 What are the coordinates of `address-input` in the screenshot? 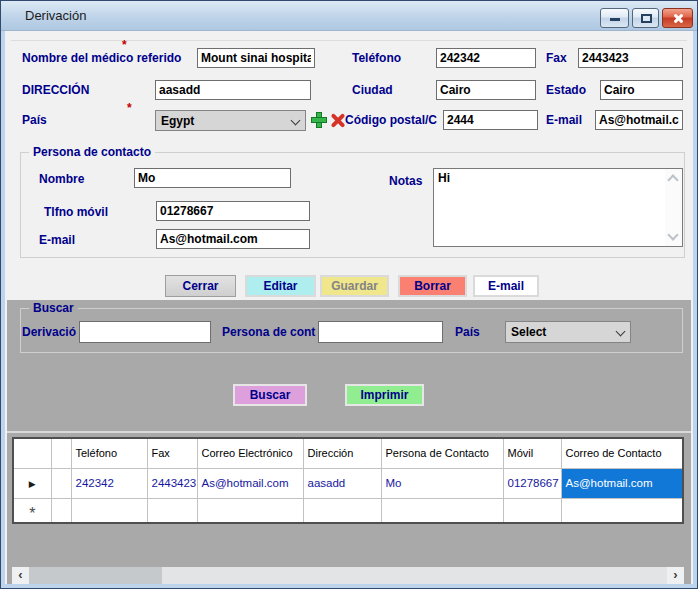 It's located at (233, 90).